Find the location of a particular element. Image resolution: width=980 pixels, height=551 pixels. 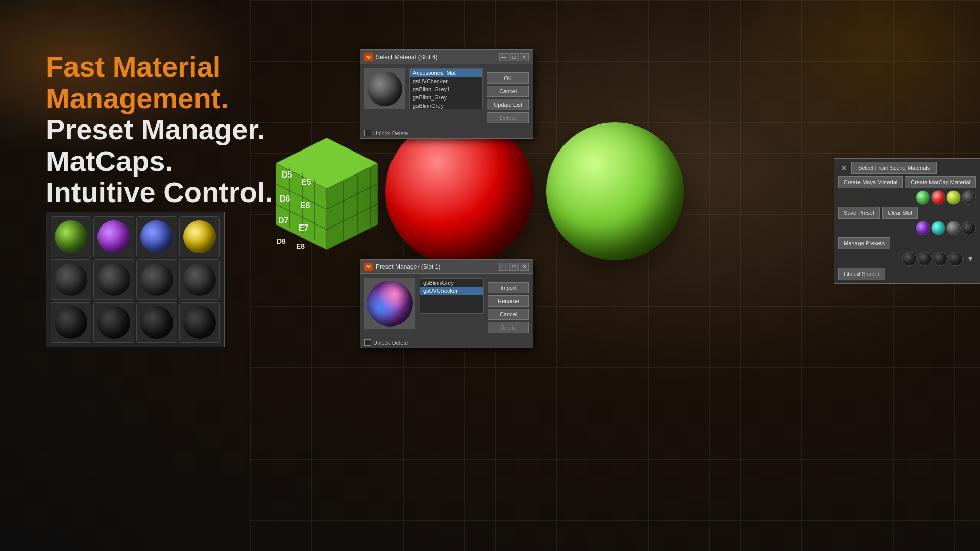

preset-list: gsBlinnGrey gsUVChecker is located at coordinates (452, 296).